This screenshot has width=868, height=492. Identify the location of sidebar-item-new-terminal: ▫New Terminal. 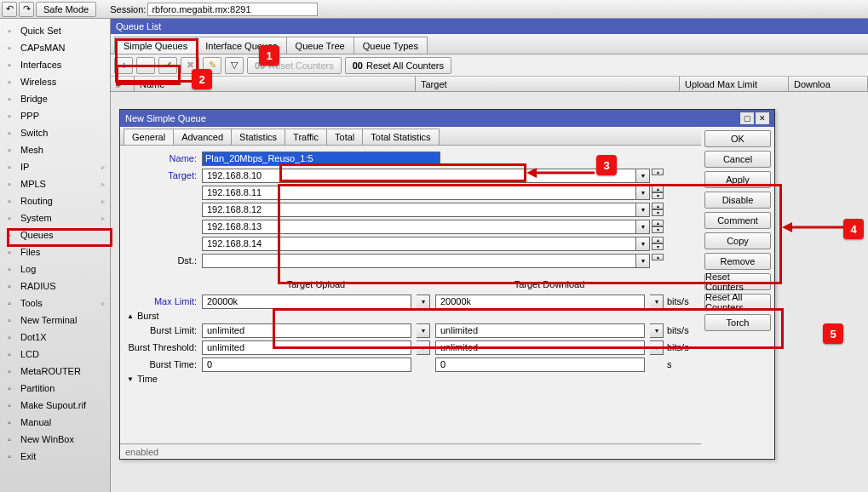
(55, 320).